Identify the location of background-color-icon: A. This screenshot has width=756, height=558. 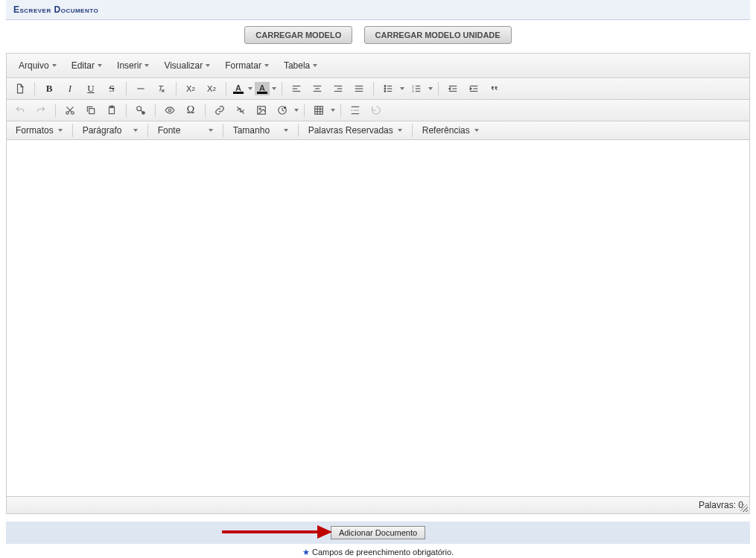
(262, 89).